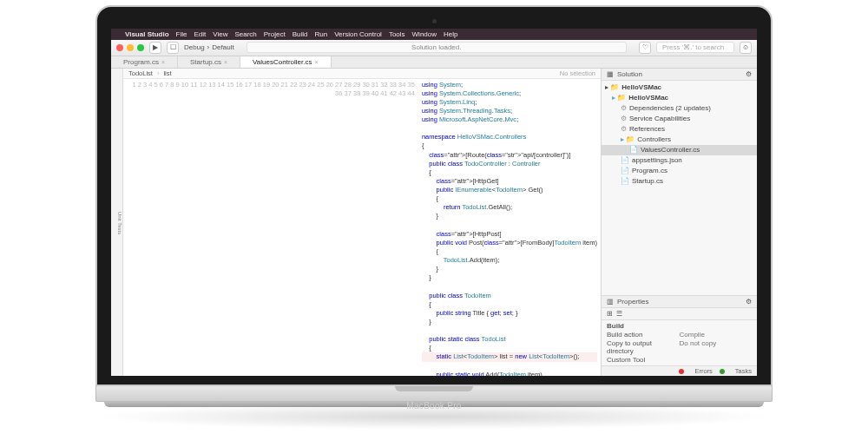  I want to click on breadcrumb-member: list, so click(167, 73).